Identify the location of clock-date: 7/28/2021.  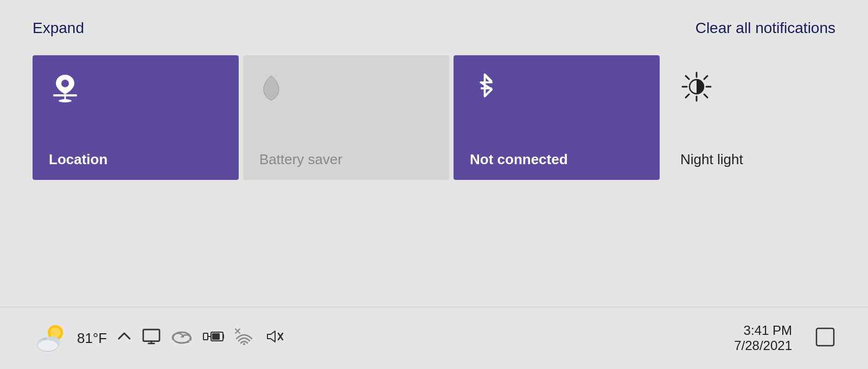
(763, 346).